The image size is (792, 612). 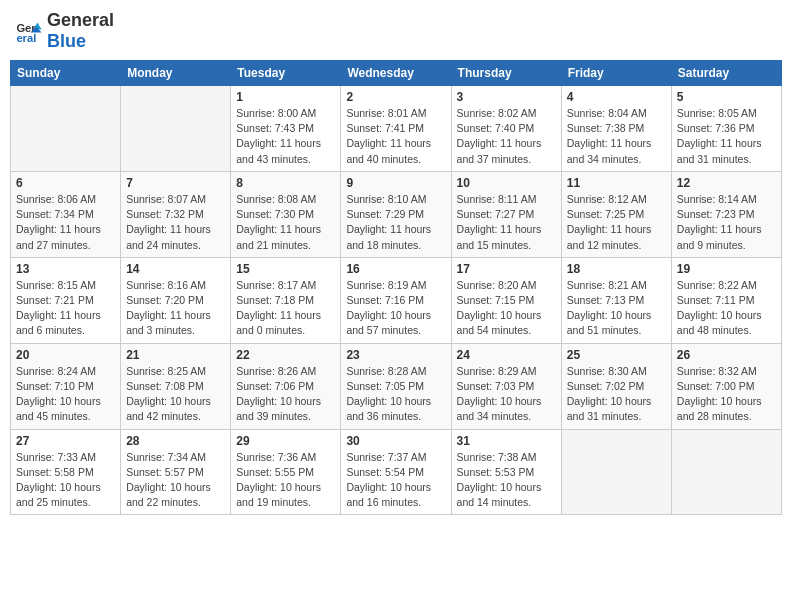 What do you see at coordinates (66, 269) in the screenshot?
I see `day-number: 13` at bounding box center [66, 269].